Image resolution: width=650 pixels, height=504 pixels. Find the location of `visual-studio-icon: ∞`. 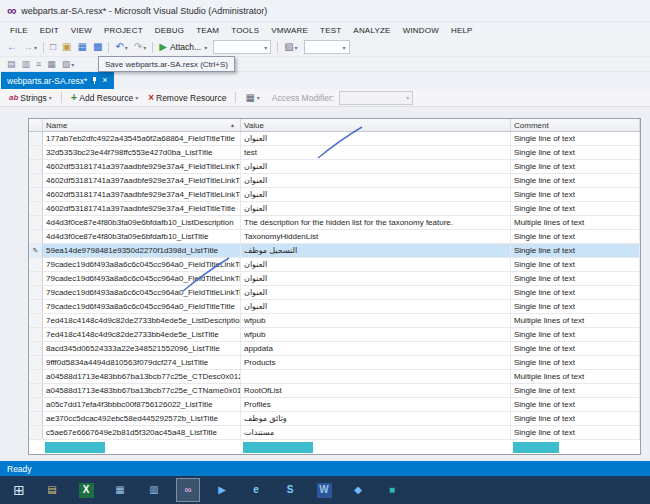

visual-studio-icon: ∞ is located at coordinates (188, 490).